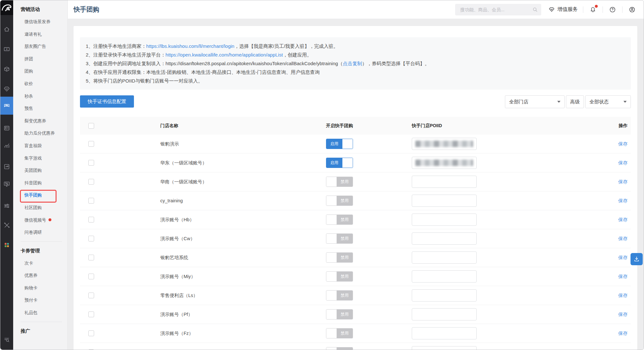 This screenshot has height=350, width=644. Describe the element at coordinates (40, 59) in the screenshot. I see `sidebar-item: 拼团` at that location.